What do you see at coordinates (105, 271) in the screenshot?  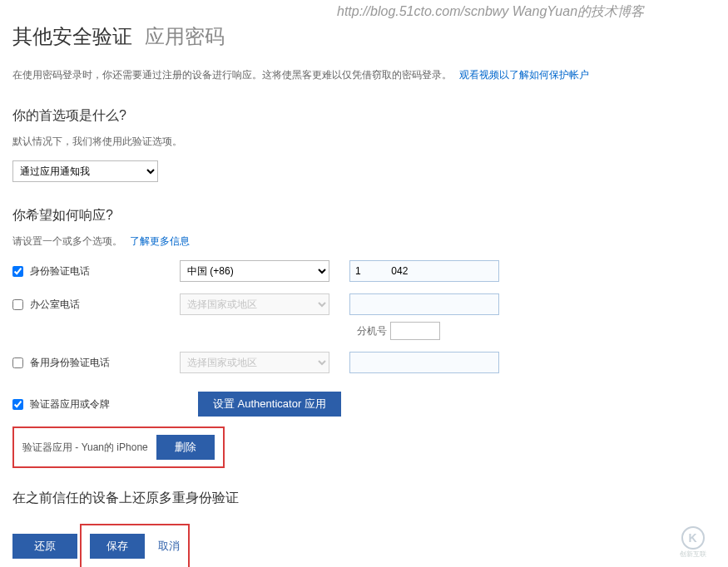 I see `auth-phone-label: 身份验证电话` at bounding box center [105, 271].